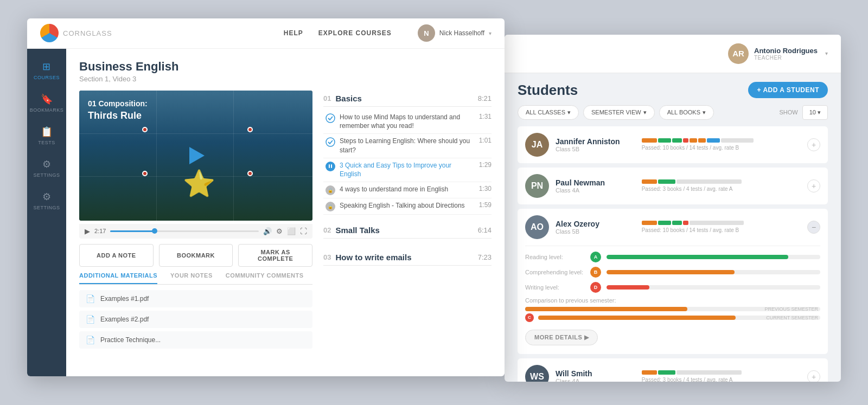 The image size is (868, 405). Describe the element at coordinates (197, 156) in the screenshot. I see `play-triangle-icon` at that location.